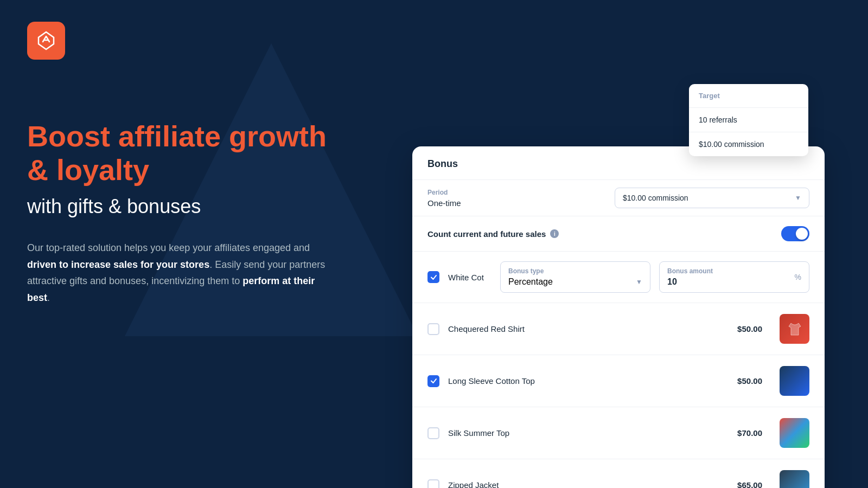 The image size is (868, 488). What do you see at coordinates (531, 282) in the screenshot?
I see `bonus-type-value: Percentage` at bounding box center [531, 282].